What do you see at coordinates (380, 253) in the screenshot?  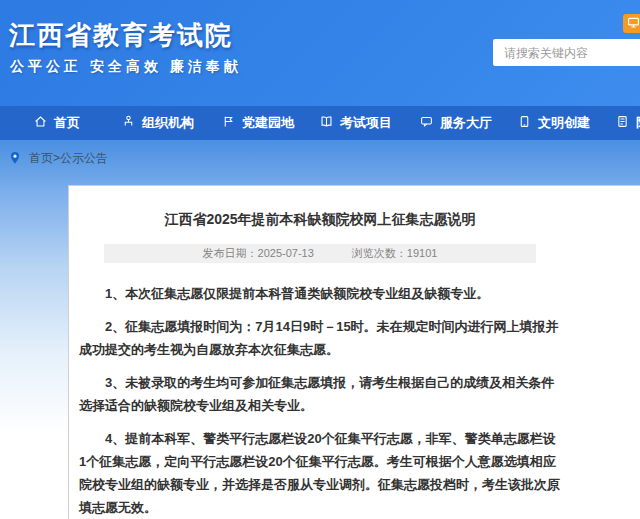 I see `view-count-label: 浏览次数：` at bounding box center [380, 253].